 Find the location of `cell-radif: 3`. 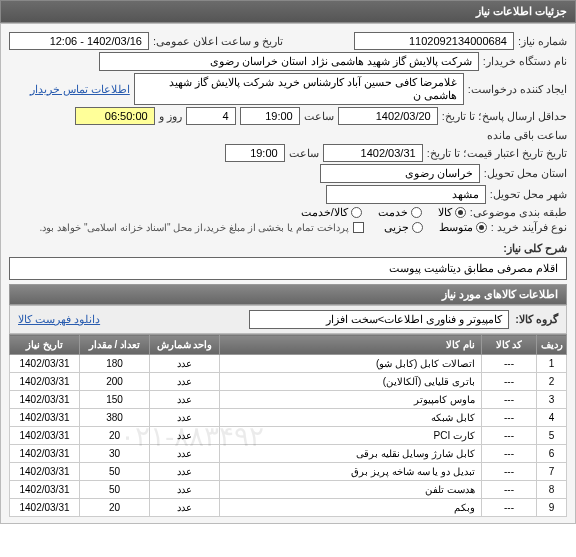

cell-radif: 3 is located at coordinates (552, 400).